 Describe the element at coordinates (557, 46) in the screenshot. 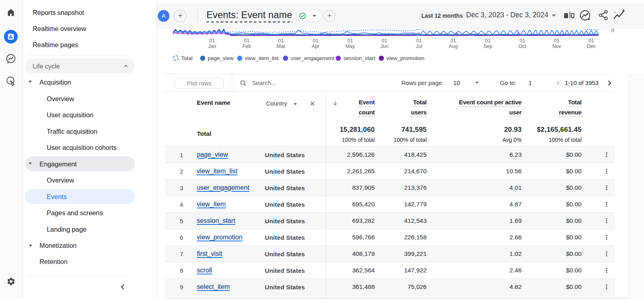

I see `svg-text: Nov` at that location.